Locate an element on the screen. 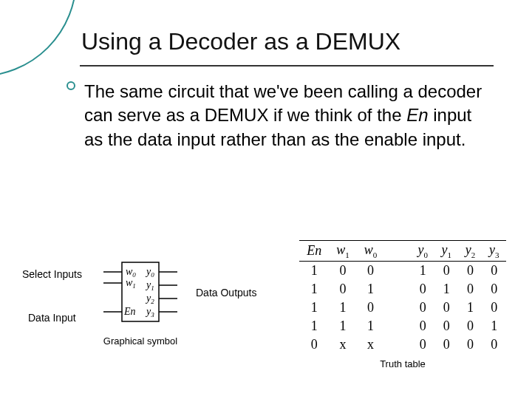 The width and height of the screenshot is (532, 399). truth-table: Enw1w0 y0y1y2y3 100100010101001100010111… is located at coordinates (403, 297).